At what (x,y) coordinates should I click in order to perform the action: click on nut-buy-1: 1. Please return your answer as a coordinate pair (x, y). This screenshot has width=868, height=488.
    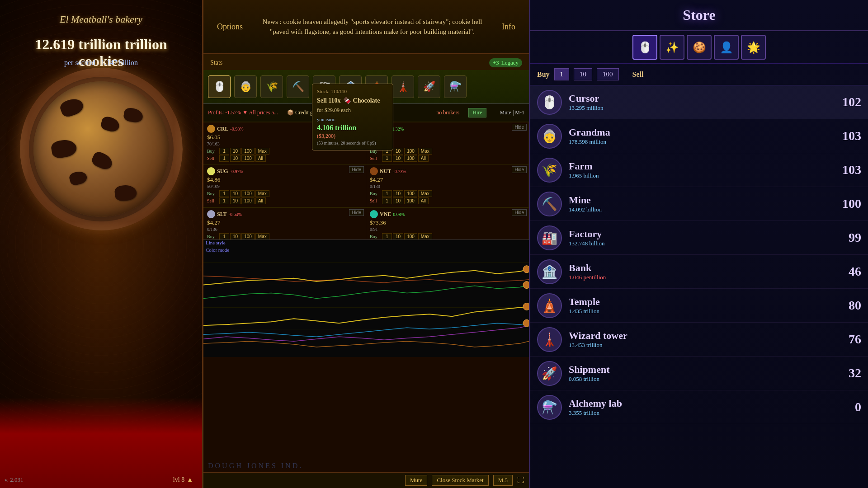
    Looking at the image, I should click on (387, 193).